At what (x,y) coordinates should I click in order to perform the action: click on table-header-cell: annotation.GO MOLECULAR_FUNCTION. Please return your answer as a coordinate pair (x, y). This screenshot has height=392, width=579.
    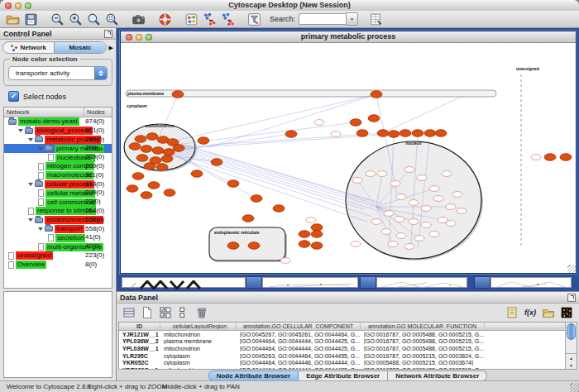
    Looking at the image, I should click on (423, 326).